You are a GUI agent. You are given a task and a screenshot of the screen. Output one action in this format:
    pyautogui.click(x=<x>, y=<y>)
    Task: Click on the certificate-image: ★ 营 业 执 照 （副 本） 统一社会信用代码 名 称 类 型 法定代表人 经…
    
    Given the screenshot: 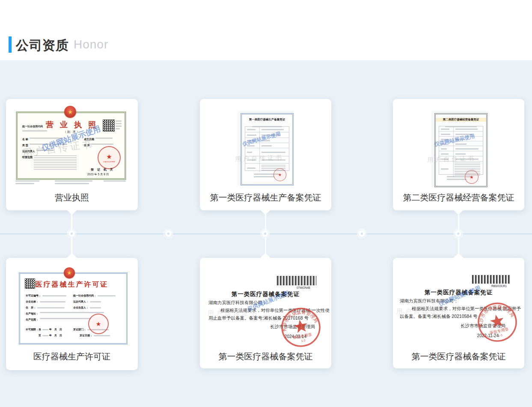 What is the action you would take?
    pyautogui.click(x=72, y=147)
    